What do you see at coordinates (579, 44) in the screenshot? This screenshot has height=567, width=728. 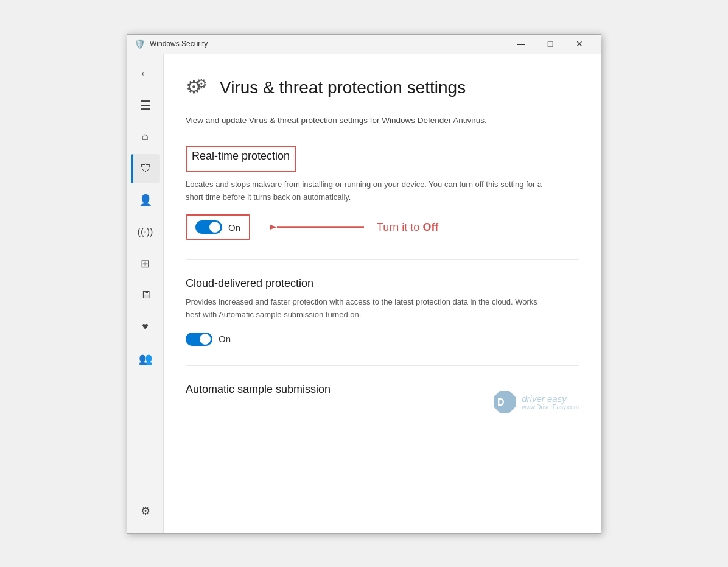 I see `close-button: ✕` at bounding box center [579, 44].